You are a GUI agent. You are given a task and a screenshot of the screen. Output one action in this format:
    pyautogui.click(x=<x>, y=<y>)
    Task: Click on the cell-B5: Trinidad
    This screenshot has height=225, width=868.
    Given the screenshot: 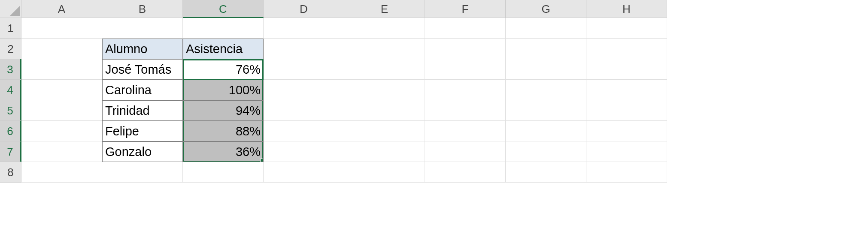 What is the action you would take?
    pyautogui.click(x=143, y=111)
    